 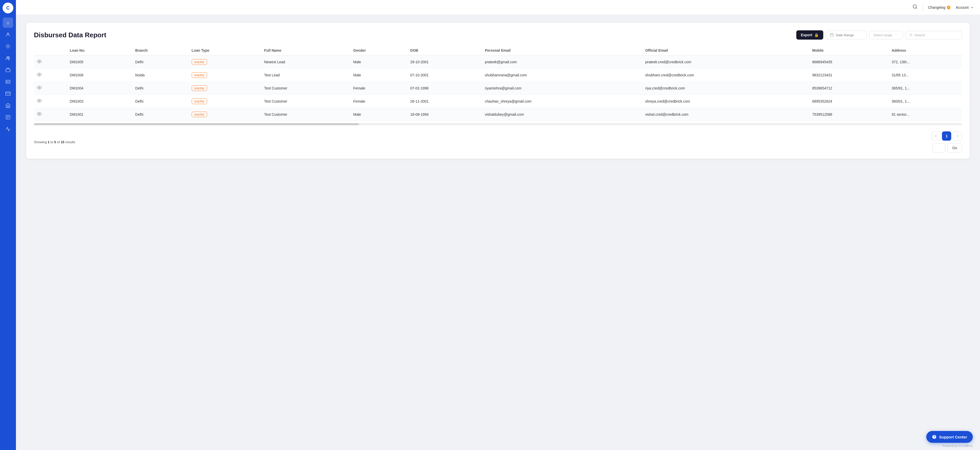 What do you see at coordinates (50, 50) in the screenshot?
I see `col-action` at bounding box center [50, 50].